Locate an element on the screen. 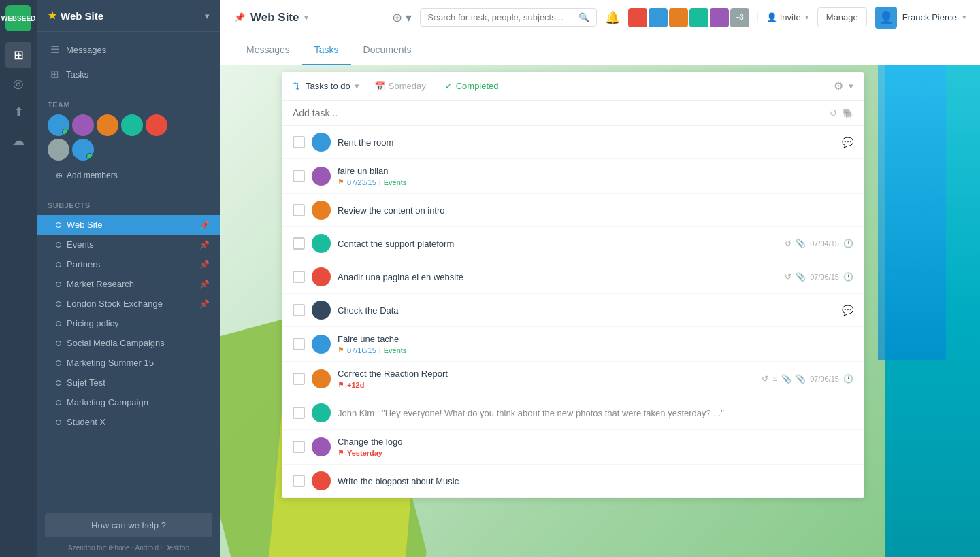 This screenshot has width=980, height=557. attachment-icon: 📎 is located at coordinates (800, 243).